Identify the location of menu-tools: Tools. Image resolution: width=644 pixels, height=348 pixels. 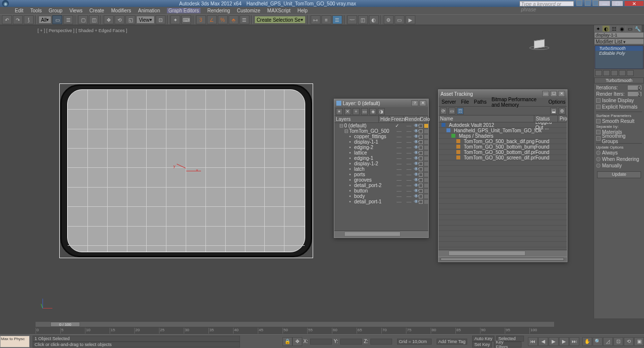
(36, 11).